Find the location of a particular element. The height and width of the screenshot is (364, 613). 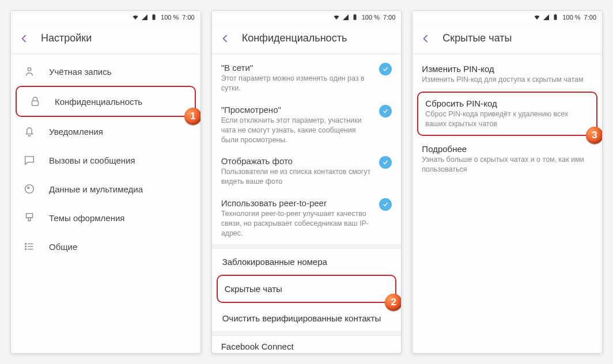

privacy-blocked: Заблокированные номера is located at coordinates (306, 261).